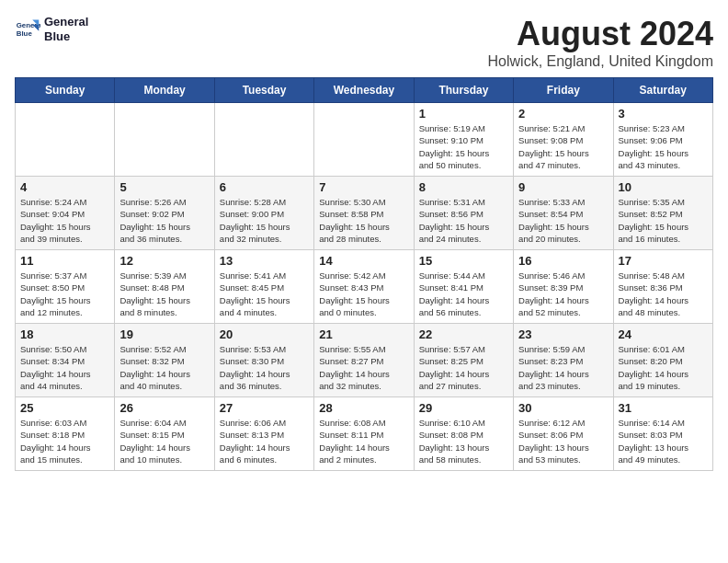  I want to click on day-number: 14, so click(364, 261).